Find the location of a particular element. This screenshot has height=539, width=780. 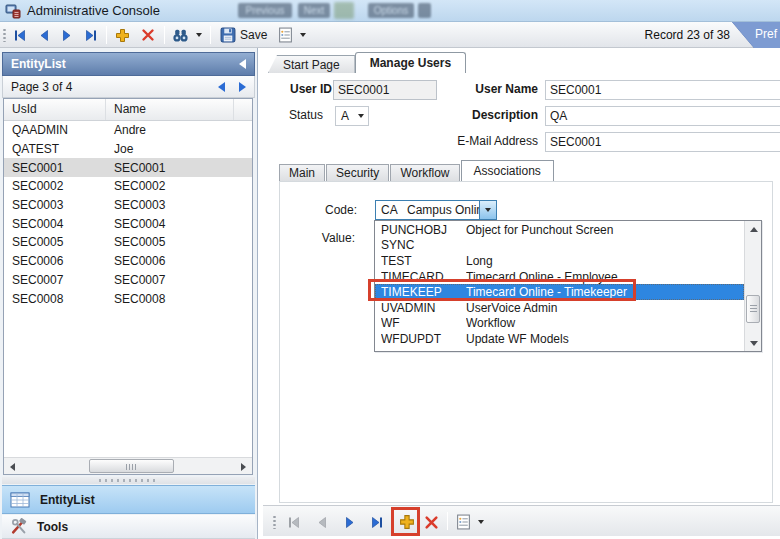

save-button: Save is located at coordinates (254, 35).